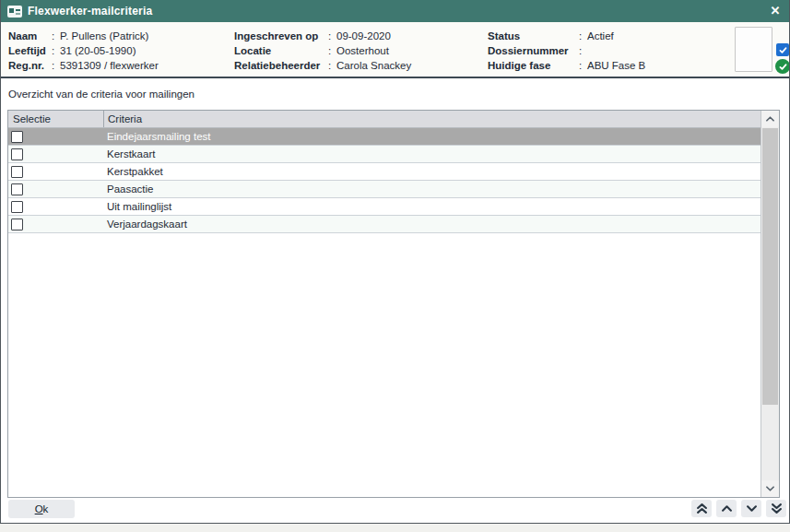  I want to click on table-header-row: Selectie Criteria, so click(384, 120).